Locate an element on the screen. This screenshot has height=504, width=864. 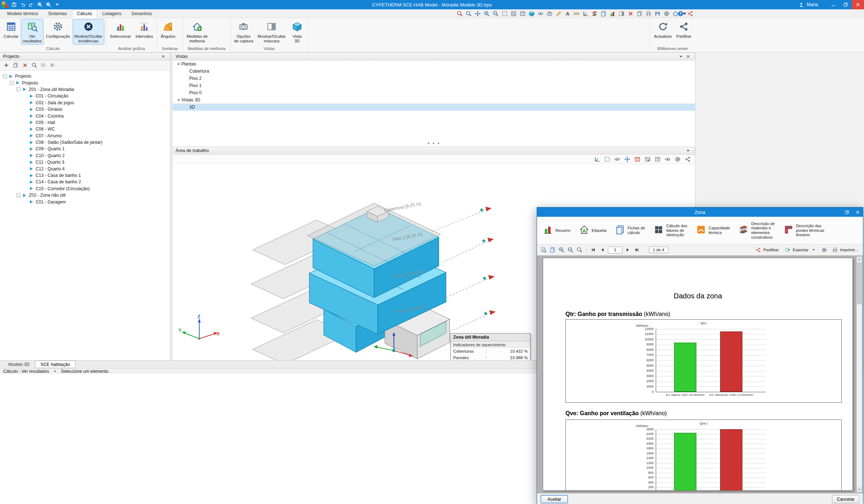
tree-col-icon is located at coordinates (44, 65).